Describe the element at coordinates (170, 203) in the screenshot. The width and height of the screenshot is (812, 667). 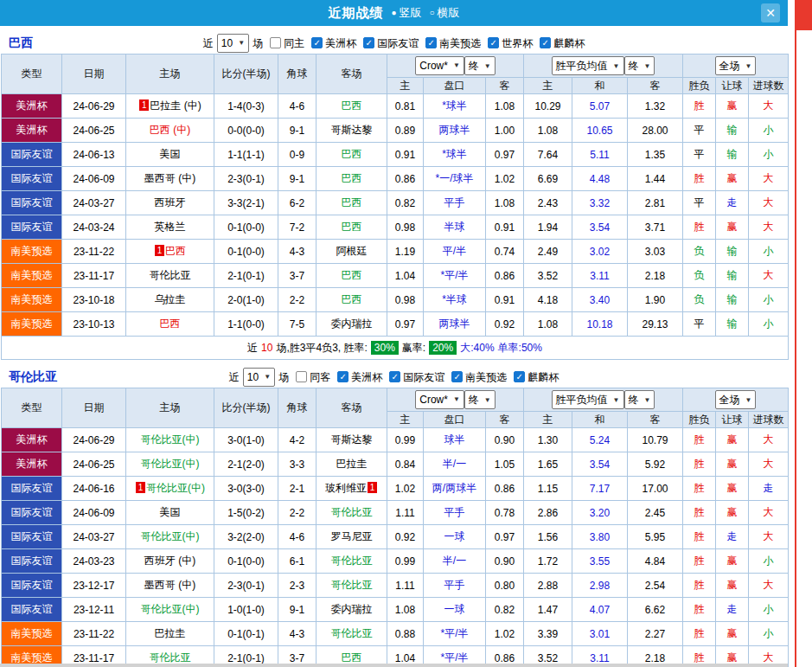
I see `home-team: 西班牙` at that location.